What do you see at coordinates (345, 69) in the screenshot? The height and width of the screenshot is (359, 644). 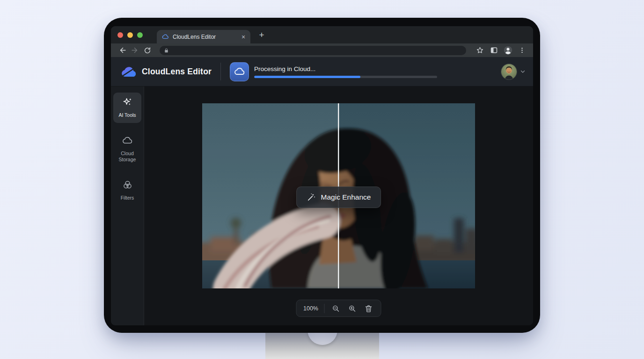 I see `processing-label: Processing in Cloud...` at bounding box center [345, 69].